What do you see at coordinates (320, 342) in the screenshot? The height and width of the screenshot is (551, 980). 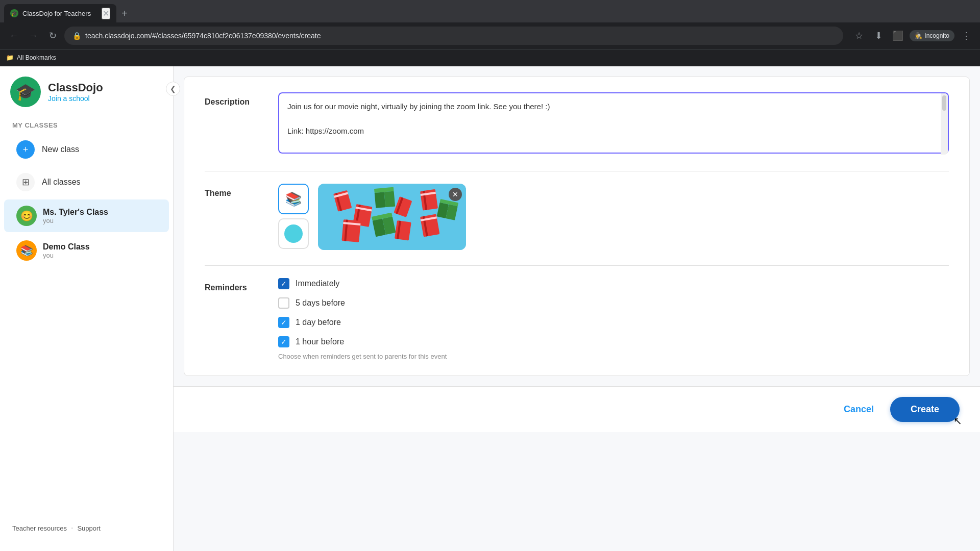 I see `reminder-label-1hour: 1 hour before` at bounding box center [320, 342].